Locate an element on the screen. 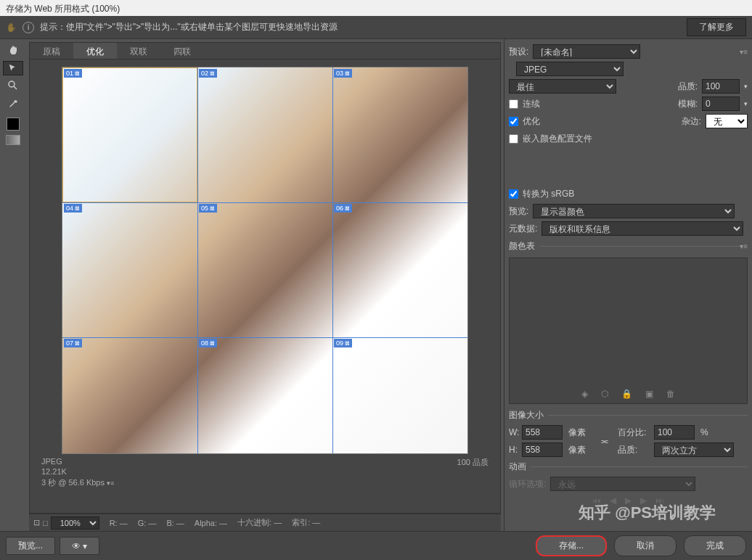 Image resolution: width=752 pixels, height=560 pixels. slice-07: 07⊠ is located at coordinates (73, 343).